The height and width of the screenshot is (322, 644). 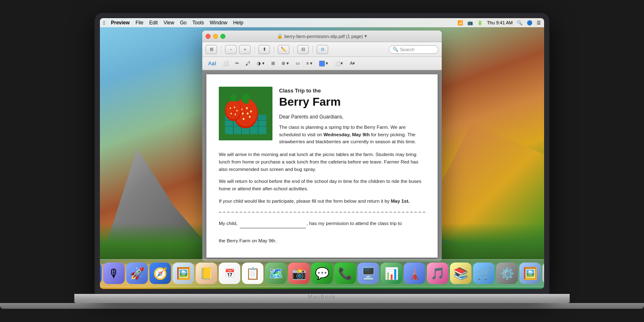 What do you see at coordinates (285, 64) in the screenshot?
I see `lasso-tool: ⊛ ▾` at bounding box center [285, 64].